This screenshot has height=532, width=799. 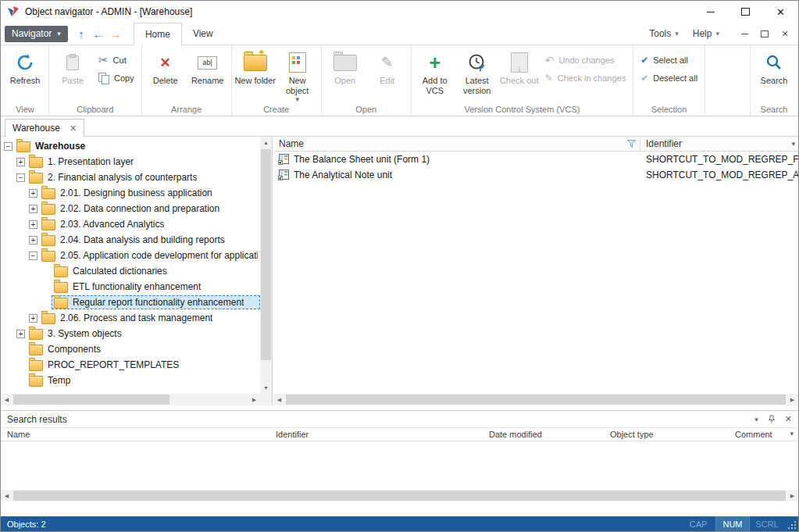 I want to click on latest-version-button: Latest version, so click(x=477, y=72).